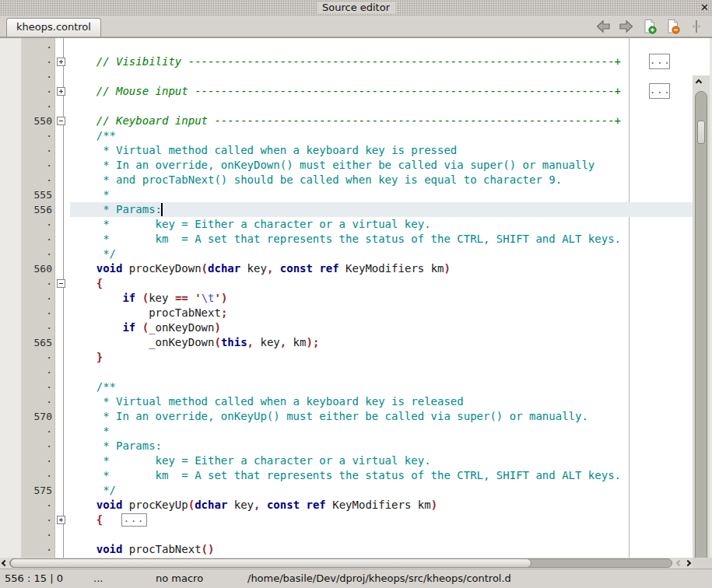 This screenshot has height=588, width=712. What do you see at coordinates (346, 342) in the screenshot?
I see `code-line: 565 _onKeyDown(this, key, km);` at bounding box center [346, 342].